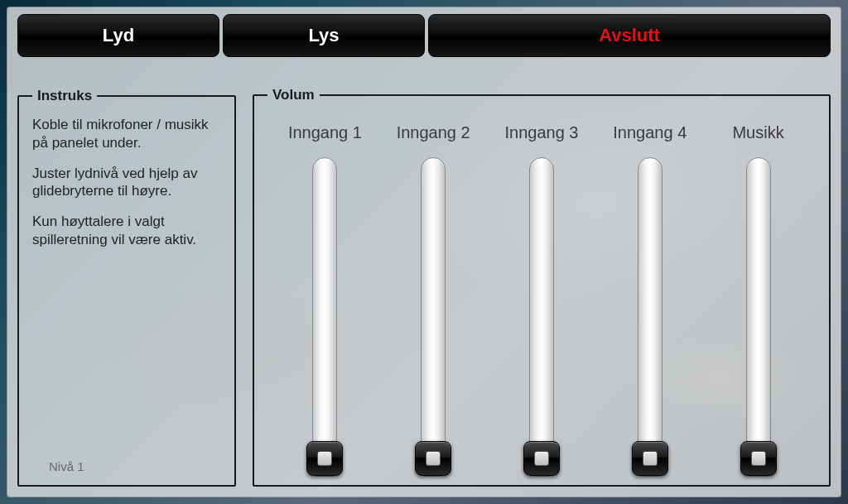 Image resolution: width=848 pixels, height=504 pixels. Describe the element at coordinates (65, 96) in the screenshot. I see `instructions-legend: Instruks` at that location.